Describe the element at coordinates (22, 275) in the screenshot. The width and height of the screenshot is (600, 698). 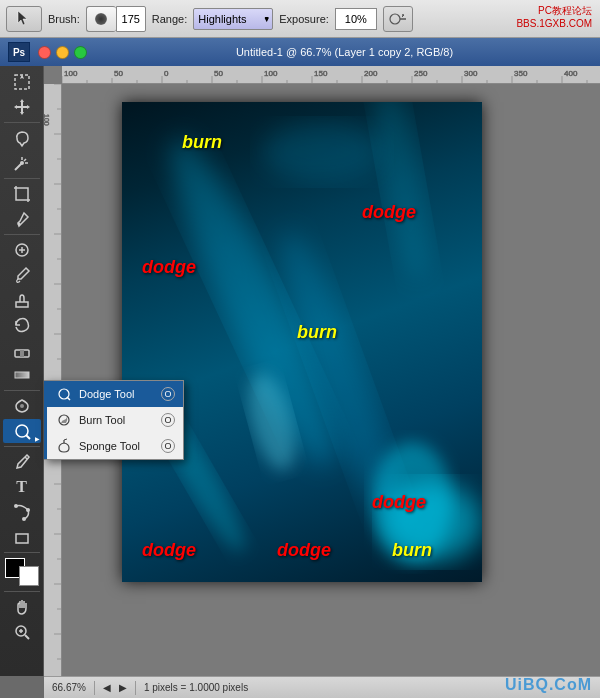
I see `tool-brush` at that location.